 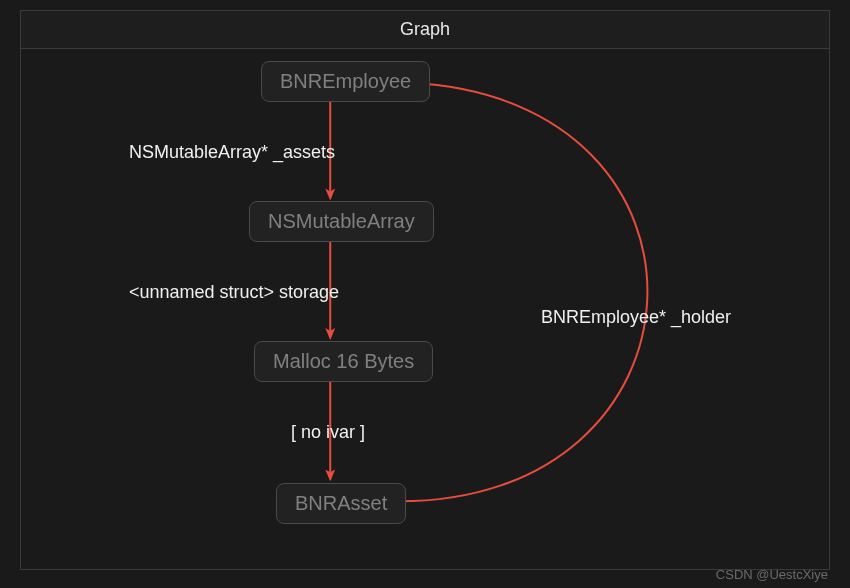 I want to click on node-label: BNREmployee, so click(x=346, y=81).